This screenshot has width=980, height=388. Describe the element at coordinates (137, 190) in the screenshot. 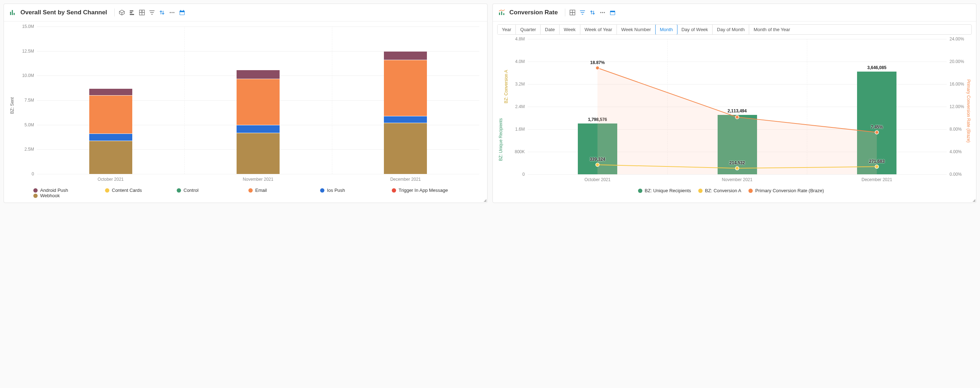

I see `legend-item: Content Cards` at that location.